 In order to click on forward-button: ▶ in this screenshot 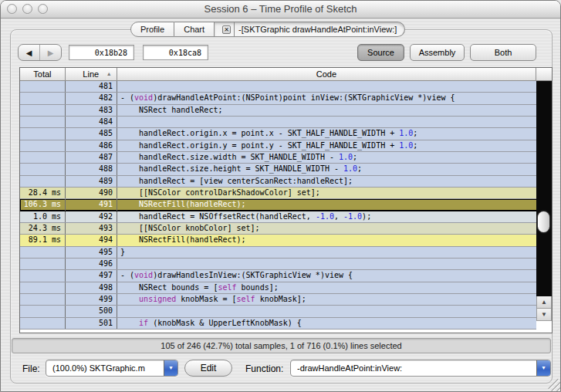, I will do `click(51, 52)`.